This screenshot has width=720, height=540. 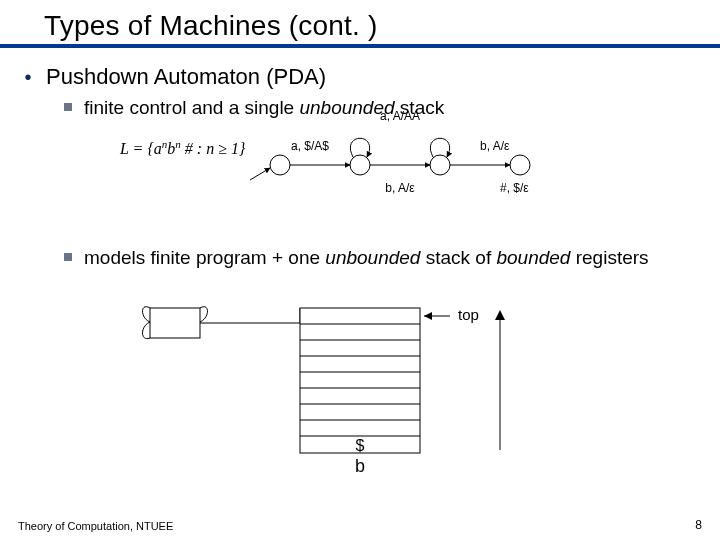 I want to click on slide-footer: Theory of Computation, NTUEE, so click(x=96, y=526).